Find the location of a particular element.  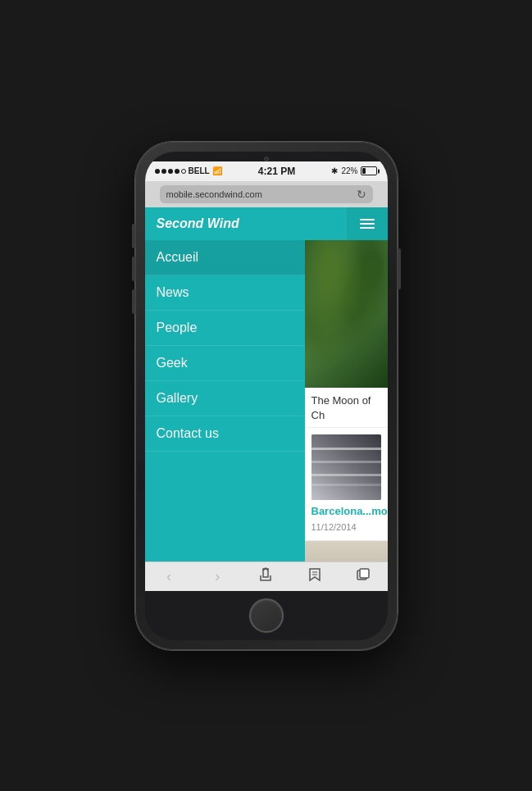

refresh-icon: ↻ is located at coordinates (361, 194).